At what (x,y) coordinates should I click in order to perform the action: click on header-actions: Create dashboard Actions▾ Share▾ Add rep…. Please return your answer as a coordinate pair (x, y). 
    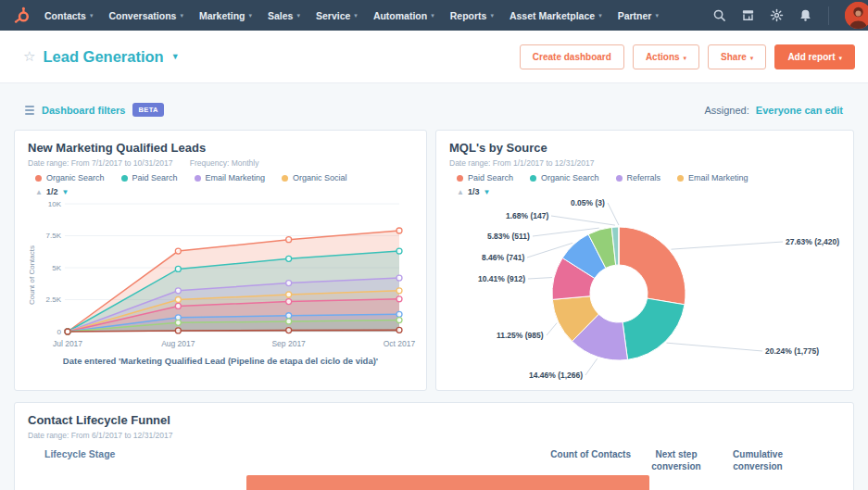
    Looking at the image, I should click on (687, 57).